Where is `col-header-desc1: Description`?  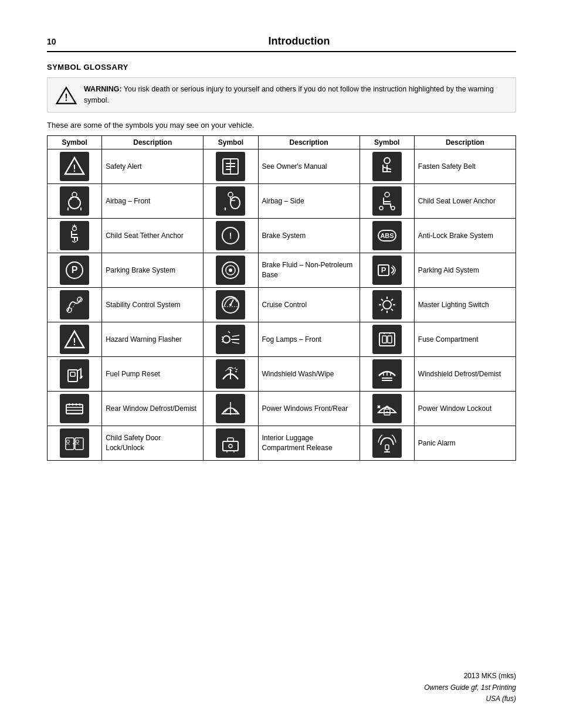
col-header-desc1: Description is located at coordinates (152, 143).